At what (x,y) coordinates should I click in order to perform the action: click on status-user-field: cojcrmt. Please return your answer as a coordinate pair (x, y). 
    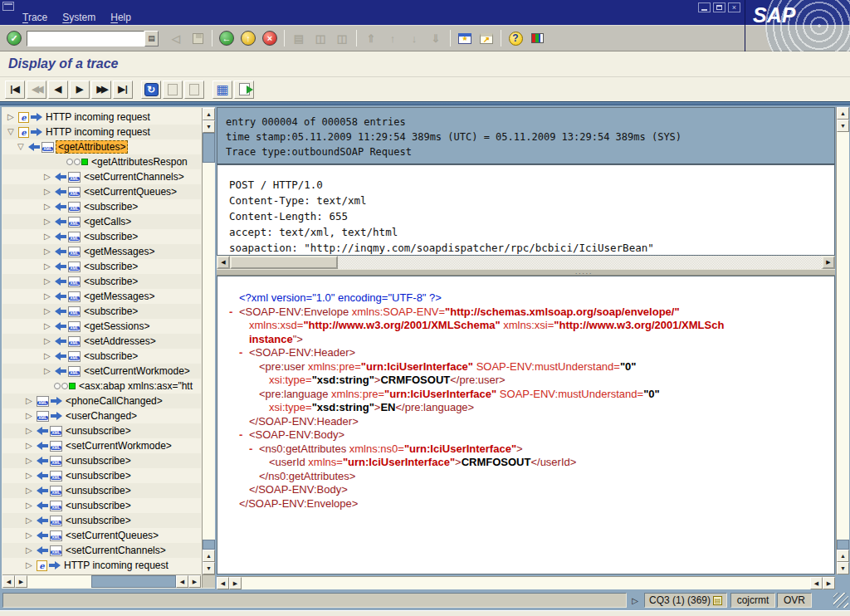
    Looking at the image, I should click on (753, 600).